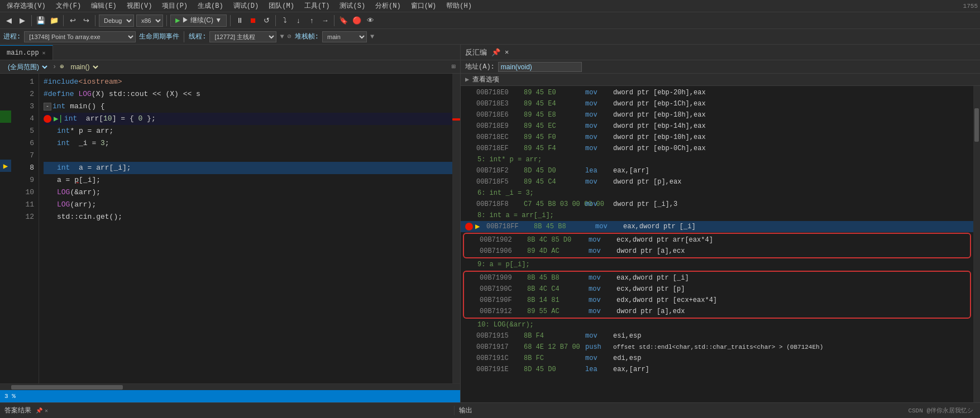 The width and height of the screenshot is (980, 418). I want to click on thread-select: [12772] 主线程, so click(243, 37).